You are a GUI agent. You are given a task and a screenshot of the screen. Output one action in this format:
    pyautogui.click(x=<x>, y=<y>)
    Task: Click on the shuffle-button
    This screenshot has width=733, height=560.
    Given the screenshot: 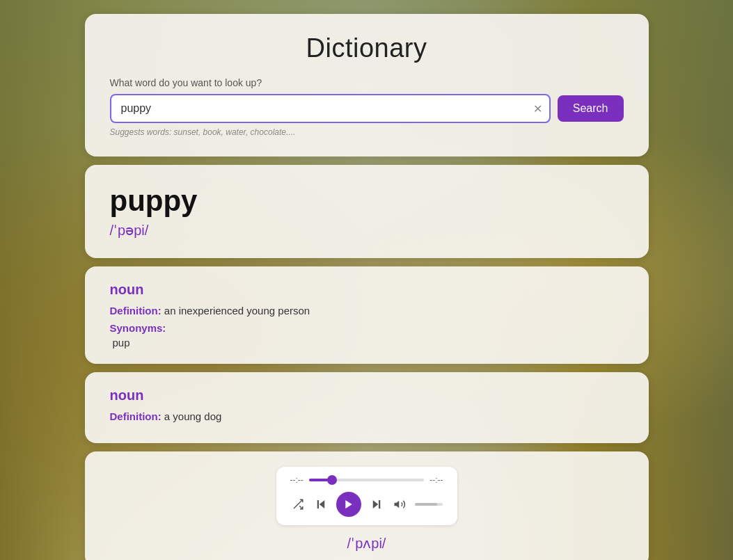 What is the action you would take?
    pyautogui.click(x=298, y=504)
    